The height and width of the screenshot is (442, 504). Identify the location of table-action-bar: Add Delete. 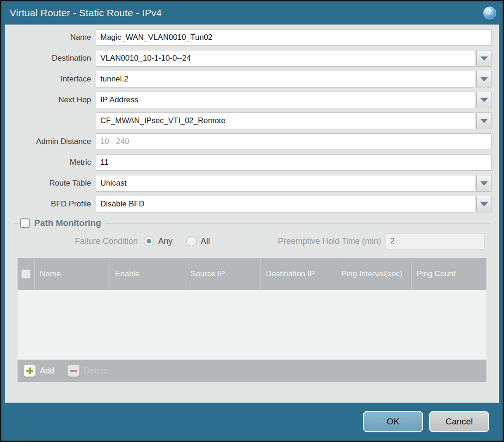
(252, 371).